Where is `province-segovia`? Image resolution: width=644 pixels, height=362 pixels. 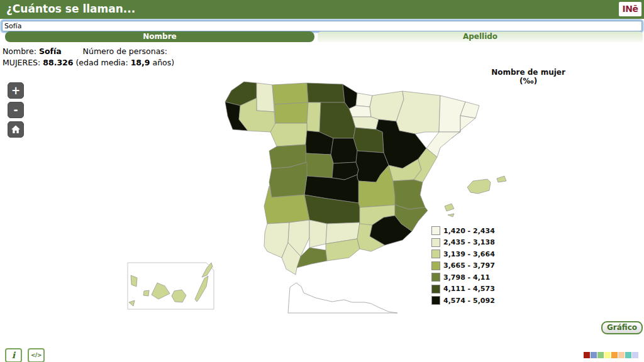
province-segovia is located at coordinates (344, 151).